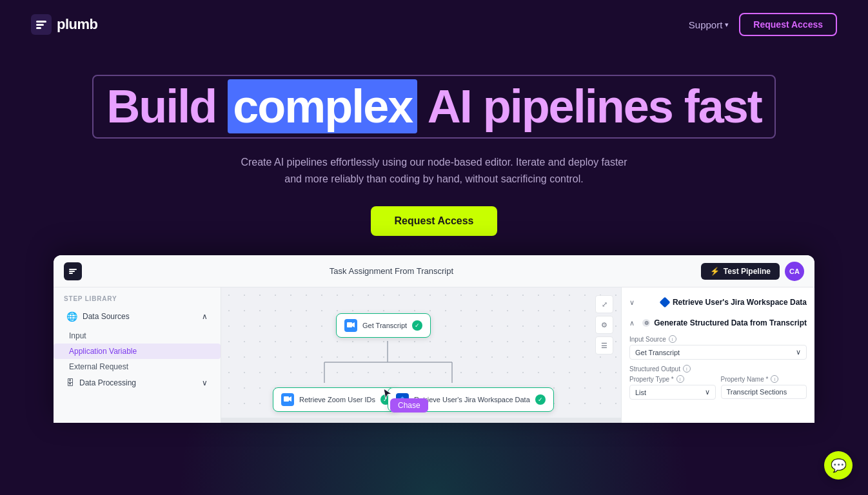 The width and height of the screenshot is (868, 495). What do you see at coordinates (434, 24) in the screenshot?
I see `navbar: plumb Support ▾ Request Access` at bounding box center [434, 24].